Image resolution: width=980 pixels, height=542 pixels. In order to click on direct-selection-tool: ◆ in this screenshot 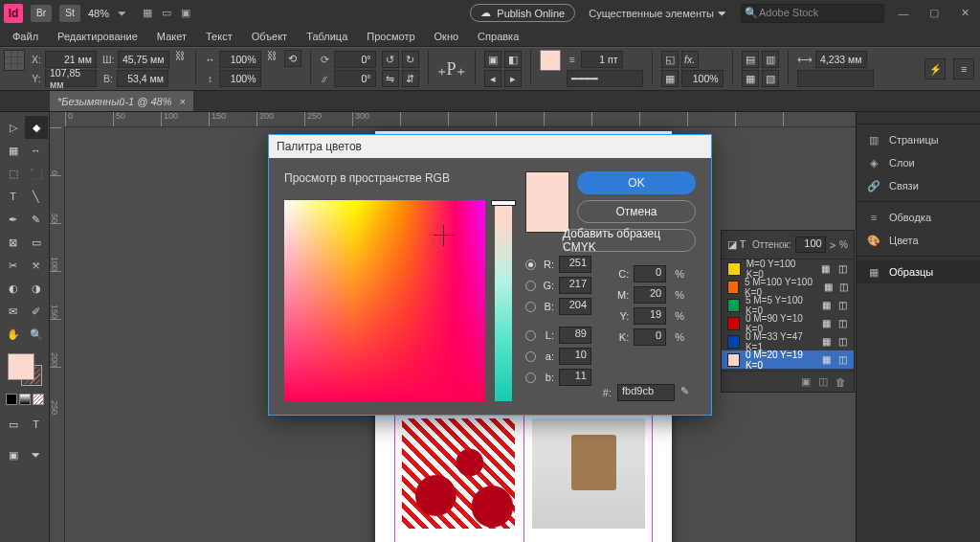, I will do `click(36, 127)`.